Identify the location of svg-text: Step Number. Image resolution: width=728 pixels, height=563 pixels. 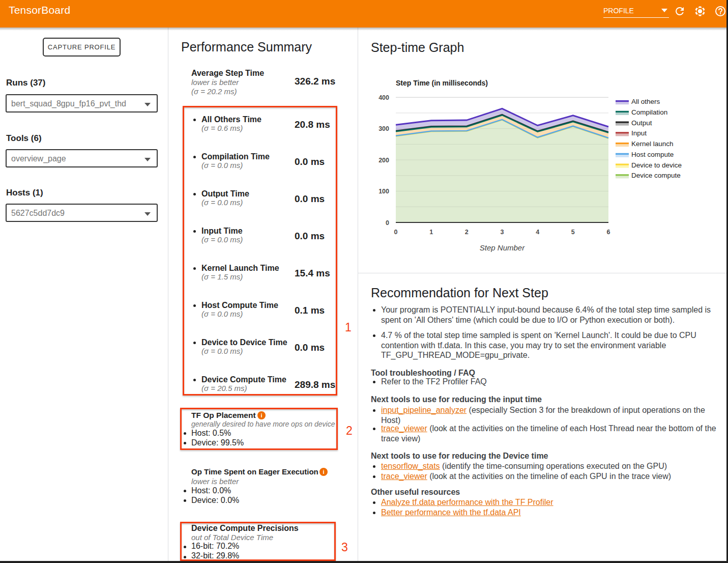
(503, 247).